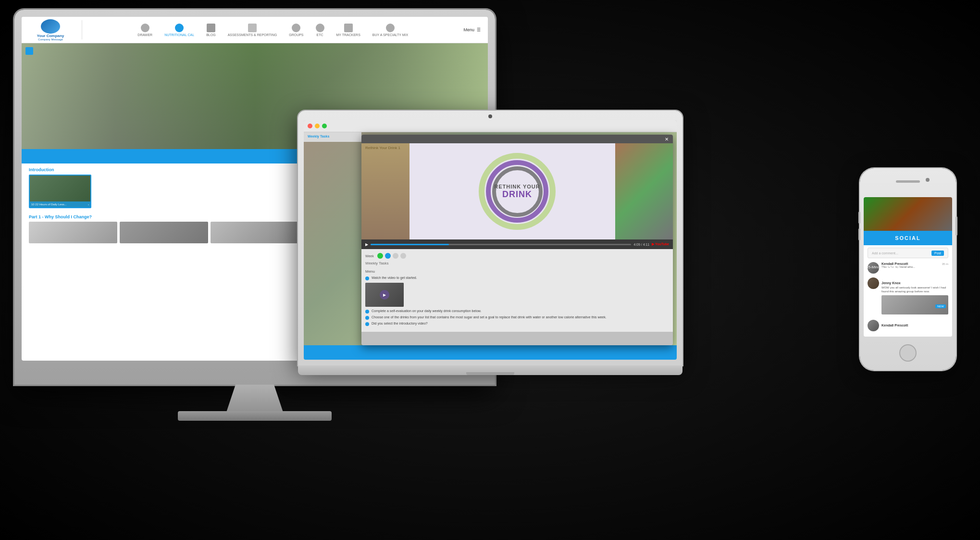  What do you see at coordinates (517, 290) in the screenshot?
I see `modal-content: Week Weekly Tasks Menu Watch the video t…` at bounding box center [517, 290].